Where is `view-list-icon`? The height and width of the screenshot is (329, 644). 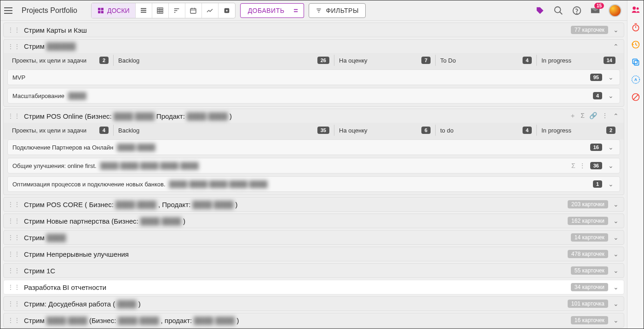
view-list-icon is located at coordinates (144, 11).